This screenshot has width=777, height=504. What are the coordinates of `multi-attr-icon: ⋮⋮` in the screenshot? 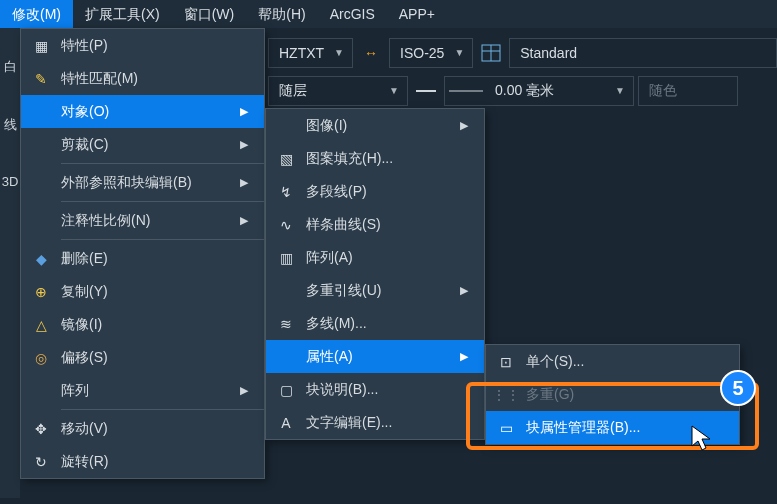 It's located at (506, 395).